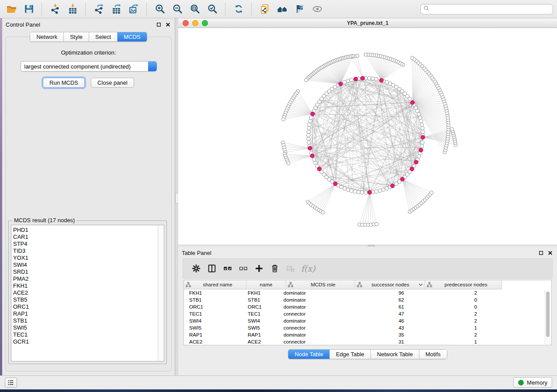  Describe the element at coordinates (195, 9) in the screenshot. I see `zoom-fit-button` at that location.